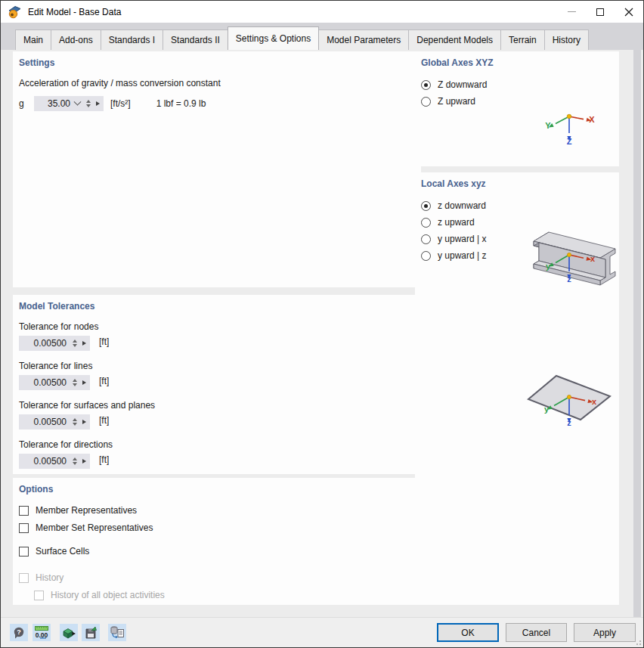 Image resolution: width=644 pixels, height=648 pixels. What do you see at coordinates (520, 206) in the screenshot?
I see `radio-local-z-downward: z downward` at bounding box center [520, 206].